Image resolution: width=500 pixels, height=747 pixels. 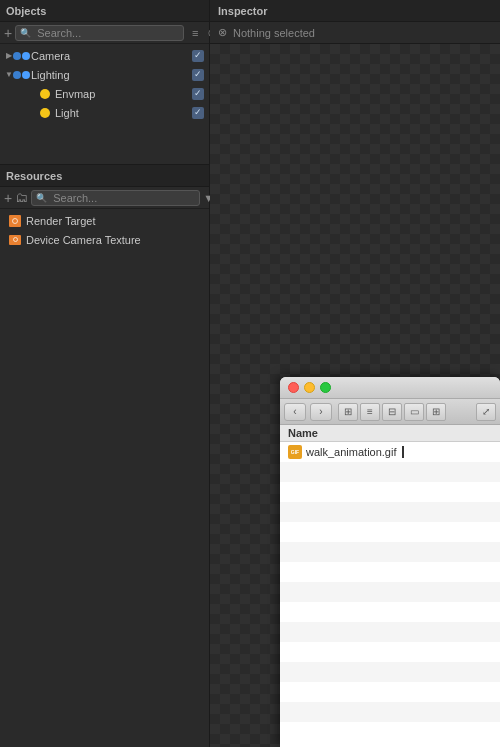 I want to click on envmap-visibility: ✓, so click(x=198, y=94).